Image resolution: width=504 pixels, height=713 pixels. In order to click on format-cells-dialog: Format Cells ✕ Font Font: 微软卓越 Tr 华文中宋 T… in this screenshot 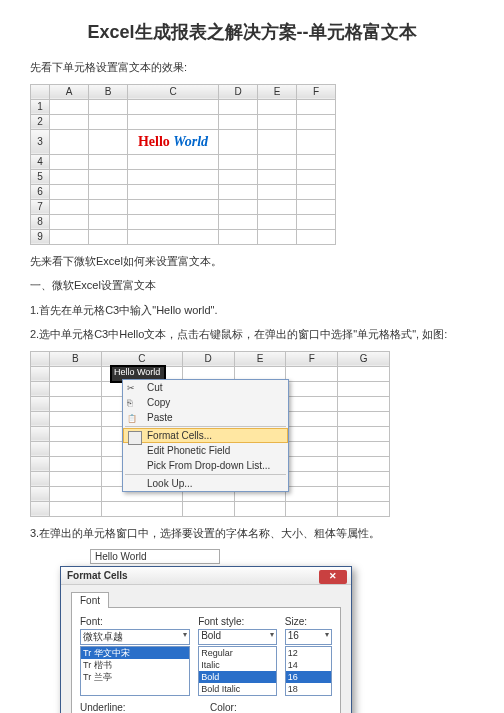, I will do `click(206, 640)`.